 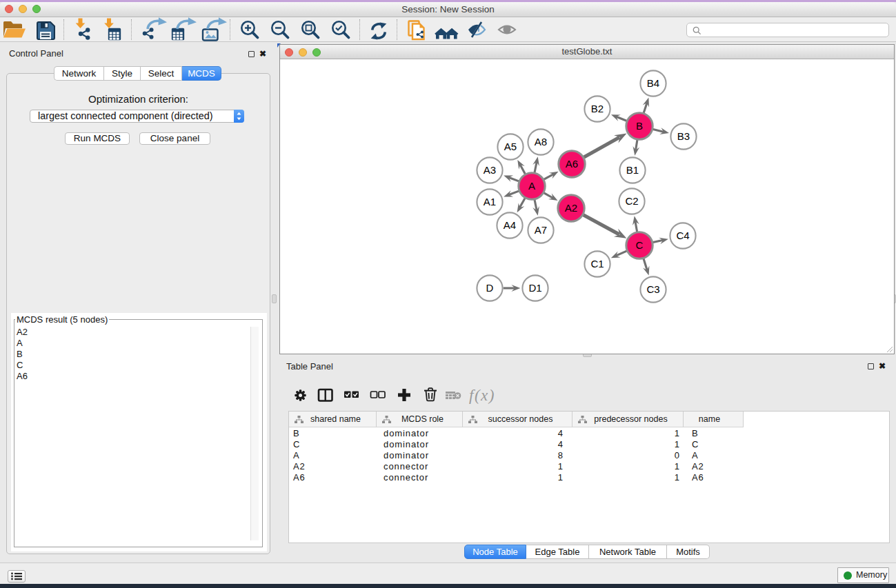 I want to click on svg-text: C4, so click(x=683, y=236).